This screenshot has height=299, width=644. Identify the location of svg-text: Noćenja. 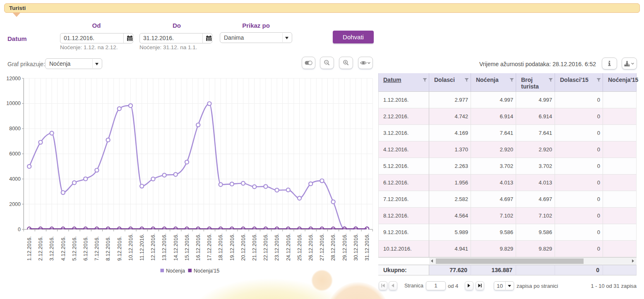
(175, 271).